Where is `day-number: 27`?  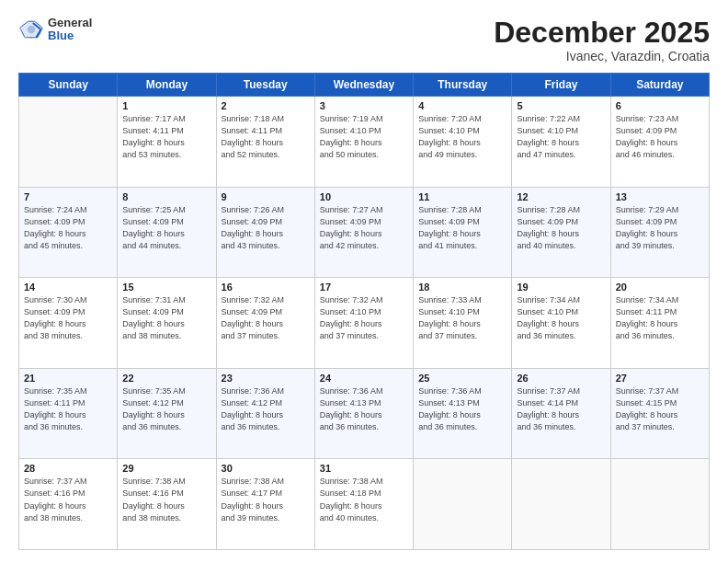
day-number: 27 is located at coordinates (660, 378).